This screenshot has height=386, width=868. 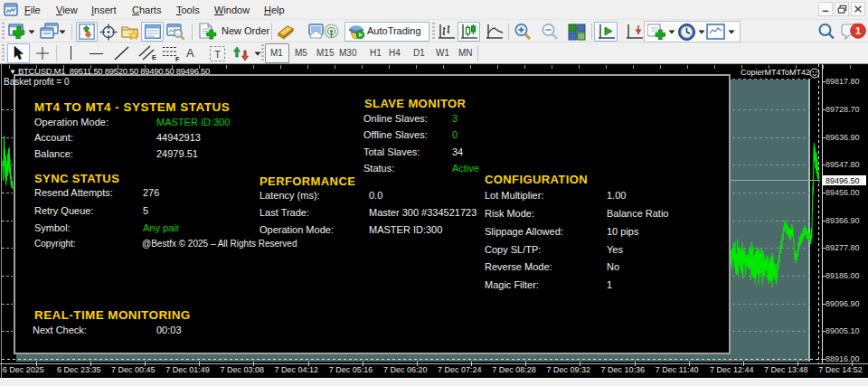 What do you see at coordinates (858, 31) in the screenshot?
I see `svg-text: 1` at bounding box center [858, 31].